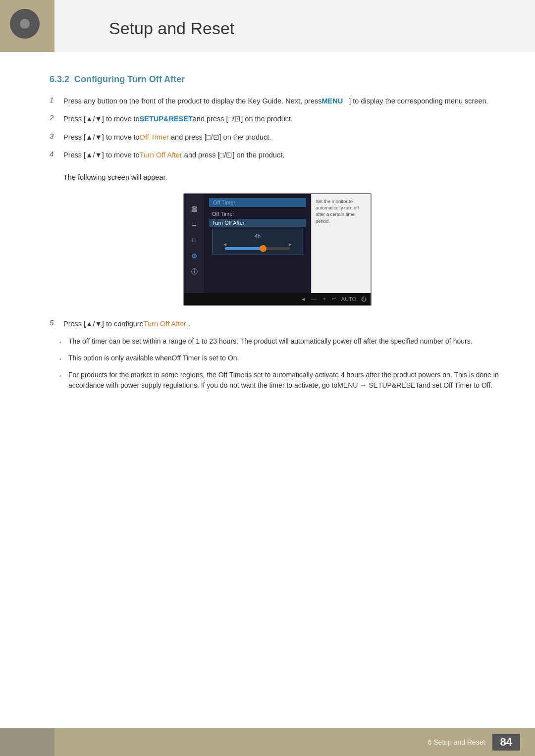 The width and height of the screenshot is (535, 756). Describe the element at coordinates (284, 119) in the screenshot. I see `step-text-2: Press [▲/▼] to move toSETUP&RESETand pre…` at that location.